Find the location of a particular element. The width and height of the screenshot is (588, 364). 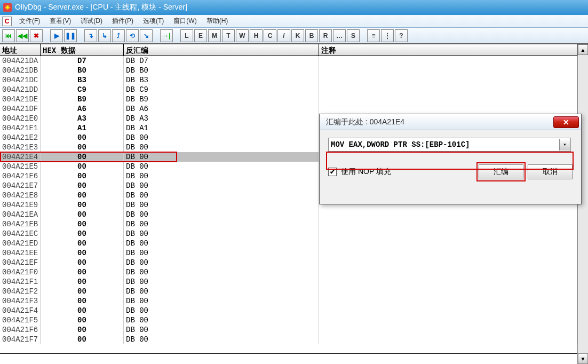

tb-letter-K: K is located at coordinates (298, 36).